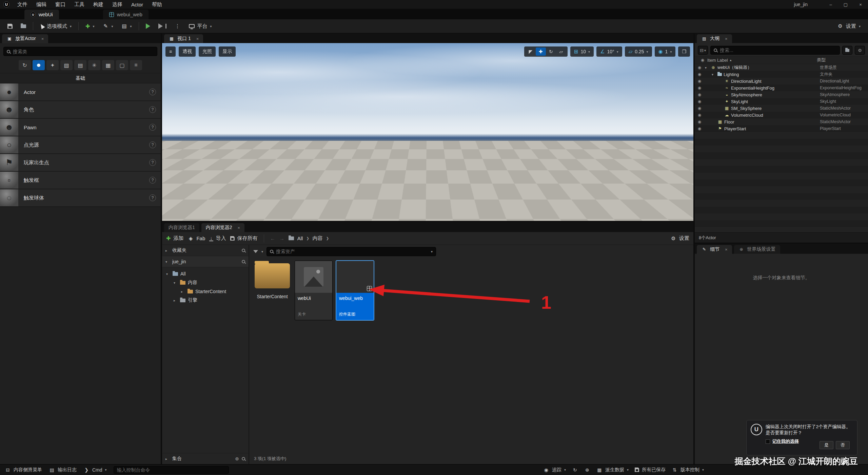 The image size is (868, 475). What do you see at coordinates (178, 26) in the screenshot?
I see `play-options-kebab: ⋮` at bounding box center [178, 26].